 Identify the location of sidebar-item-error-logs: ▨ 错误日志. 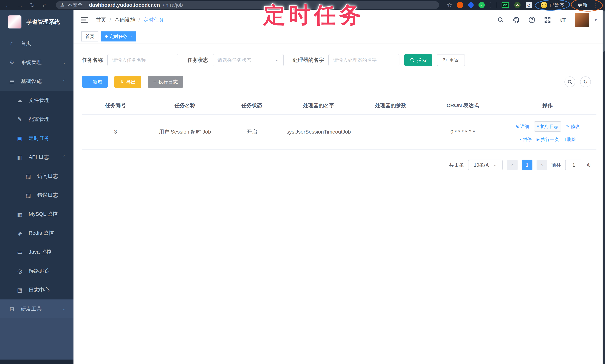
(37, 195).